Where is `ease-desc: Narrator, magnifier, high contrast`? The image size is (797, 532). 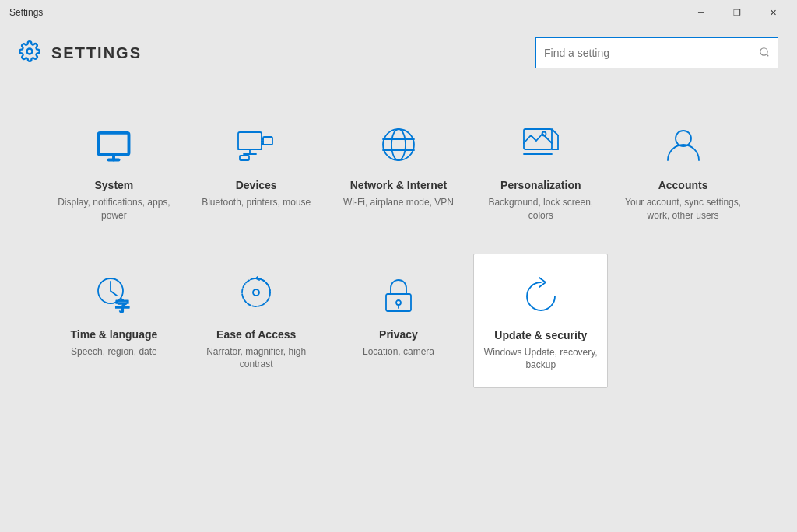 ease-desc: Narrator, magnifier, high contrast is located at coordinates (257, 359).